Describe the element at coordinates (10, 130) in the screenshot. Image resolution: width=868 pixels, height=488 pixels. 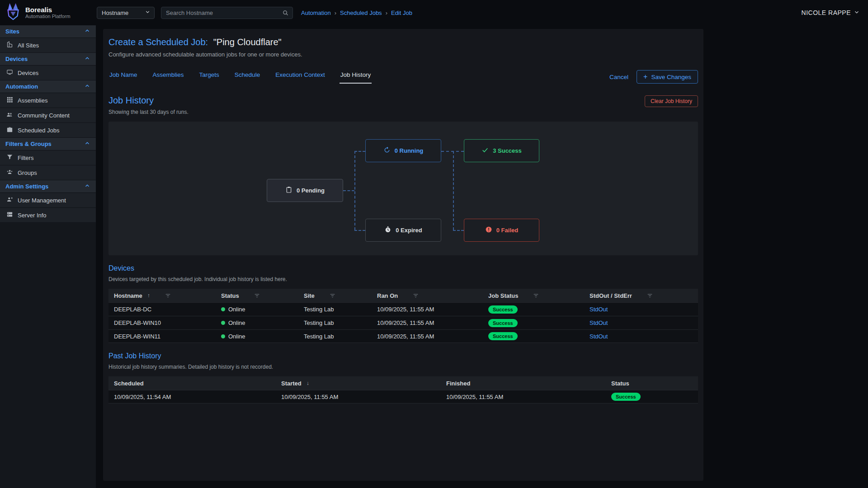
I see `scheduled-jobs-icon` at that location.